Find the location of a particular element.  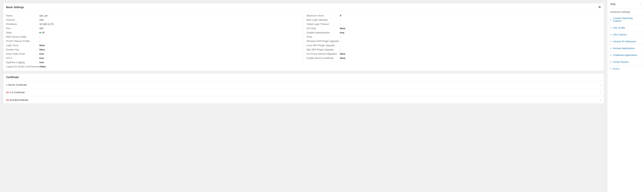

sidebar-item-label: SSL Policies is located at coordinates (620, 34).